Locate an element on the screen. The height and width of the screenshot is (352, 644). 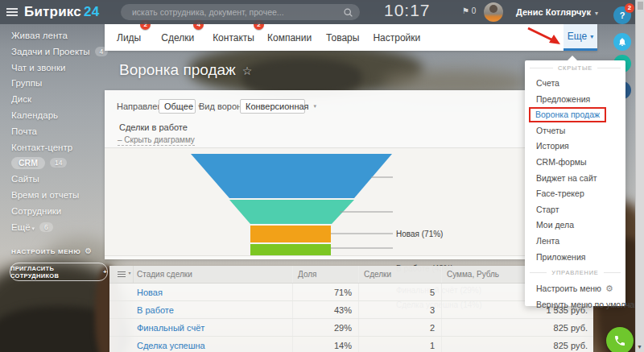
sidebar-item-sites: Сайты is located at coordinates (52, 180).